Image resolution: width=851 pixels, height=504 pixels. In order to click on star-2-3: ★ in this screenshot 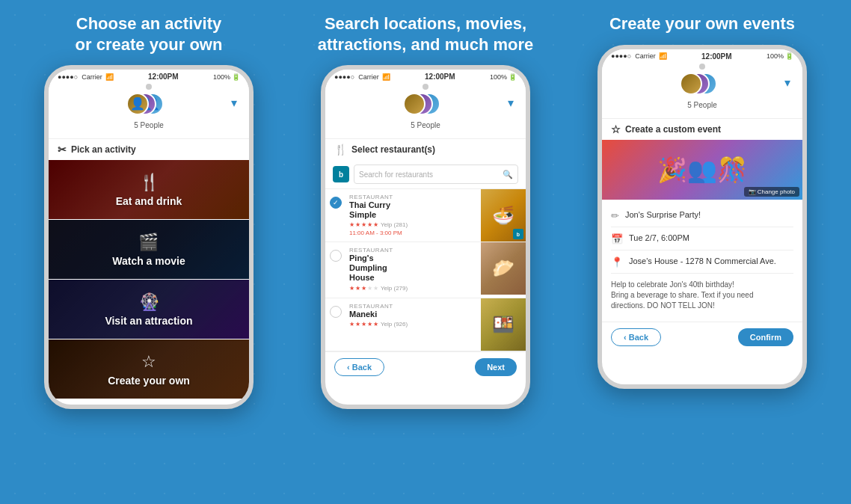, I will do `click(363, 289)`.